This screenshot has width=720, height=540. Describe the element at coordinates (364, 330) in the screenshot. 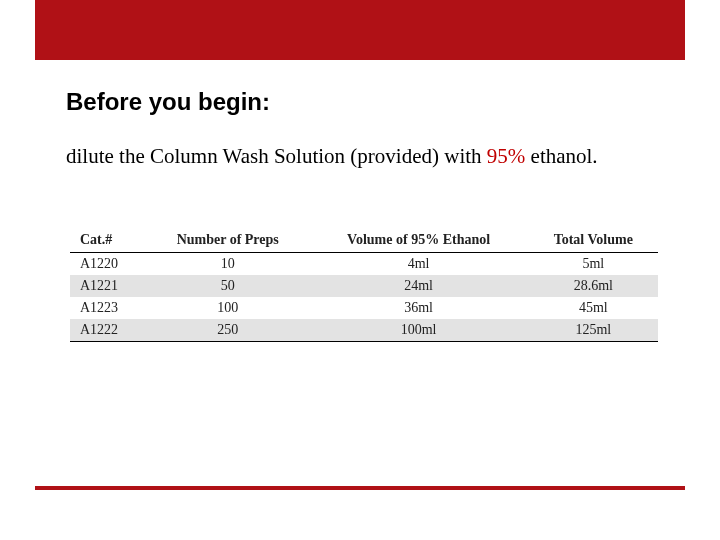

I see `table-row: A1222 250 100ml 125ml` at that location.